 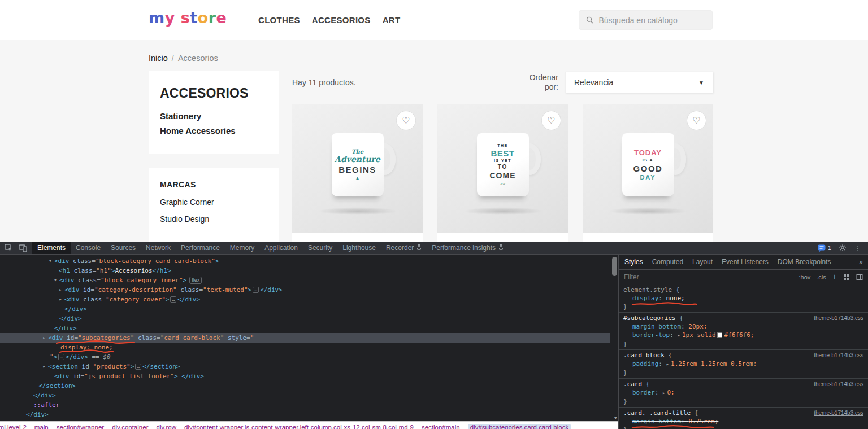 I want to click on devtools-tab-performance-insights: Performance insights, so click(x=468, y=248).